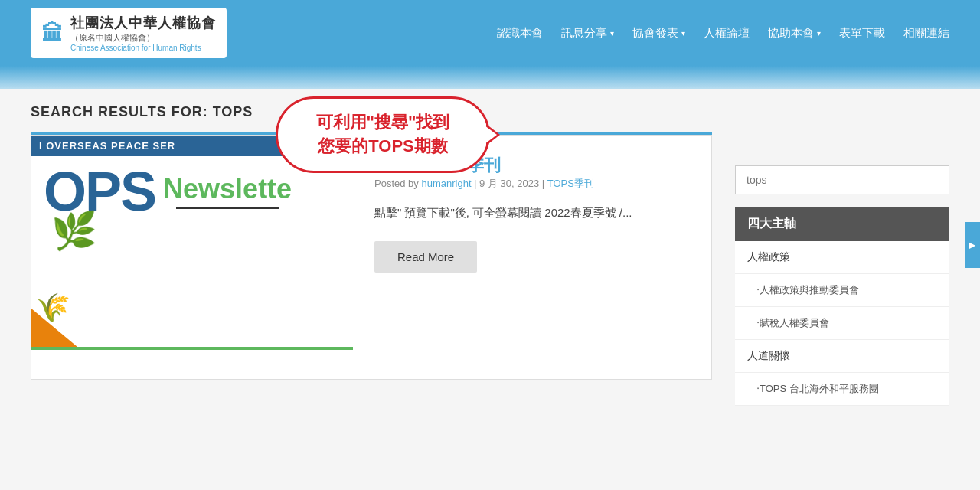 The image size is (980, 490). What do you see at coordinates (143, 47) in the screenshot?
I see `logo-english: Chinese Association for Human Rights` at bounding box center [143, 47].